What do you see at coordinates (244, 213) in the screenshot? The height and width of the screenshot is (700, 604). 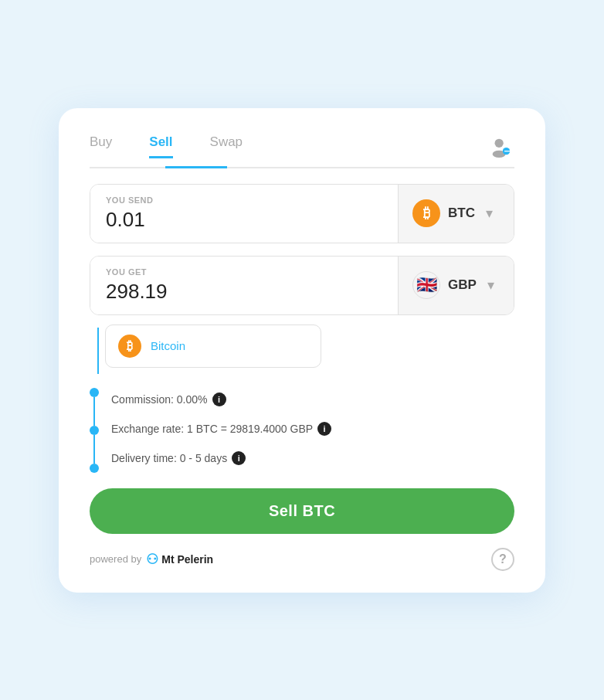 I see `send-left: YOU SEND 0.01` at bounding box center [244, 213].